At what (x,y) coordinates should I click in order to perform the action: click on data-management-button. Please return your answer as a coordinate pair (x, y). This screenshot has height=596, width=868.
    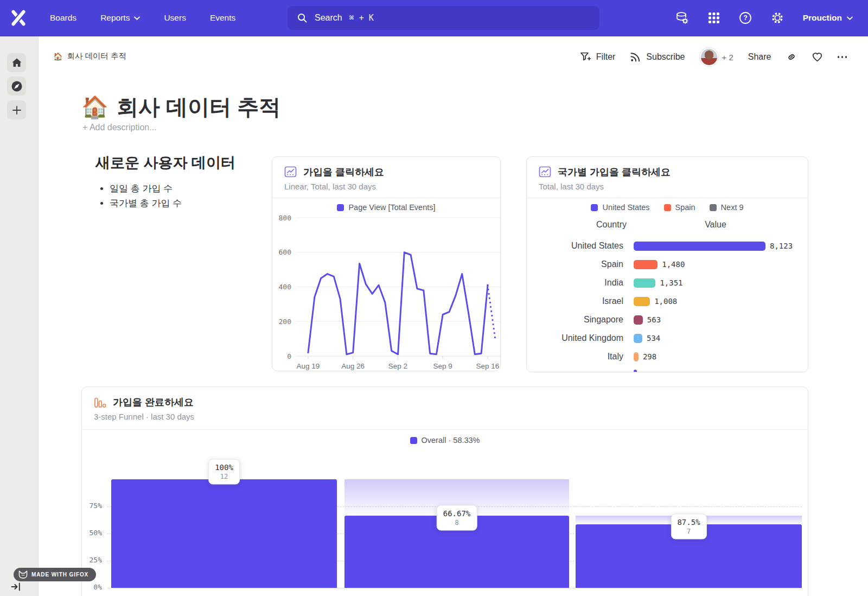
    Looking at the image, I should click on (682, 18).